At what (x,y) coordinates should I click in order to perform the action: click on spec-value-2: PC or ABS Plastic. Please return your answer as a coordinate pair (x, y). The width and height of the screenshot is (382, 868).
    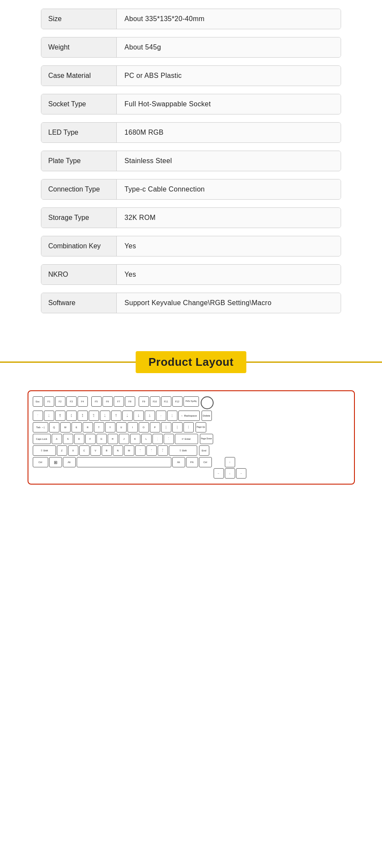
    Looking at the image, I should click on (229, 76).